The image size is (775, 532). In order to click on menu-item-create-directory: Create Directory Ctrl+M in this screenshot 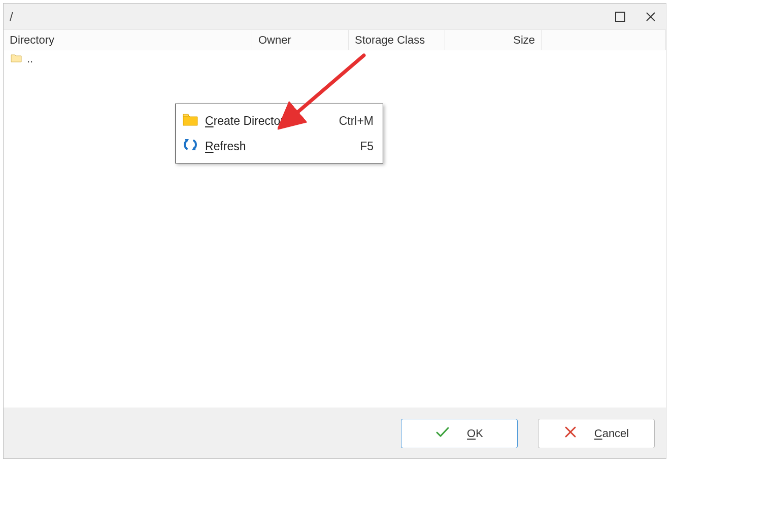, I will do `click(279, 121)`.